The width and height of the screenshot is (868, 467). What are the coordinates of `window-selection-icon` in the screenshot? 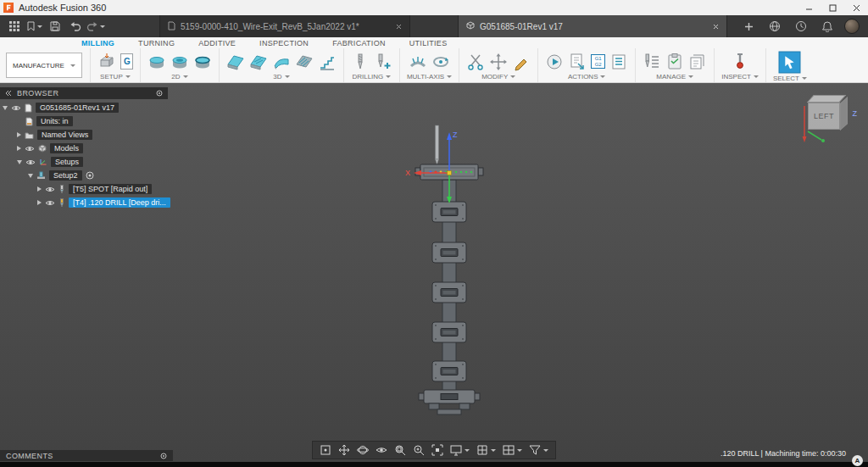 It's located at (790, 63).